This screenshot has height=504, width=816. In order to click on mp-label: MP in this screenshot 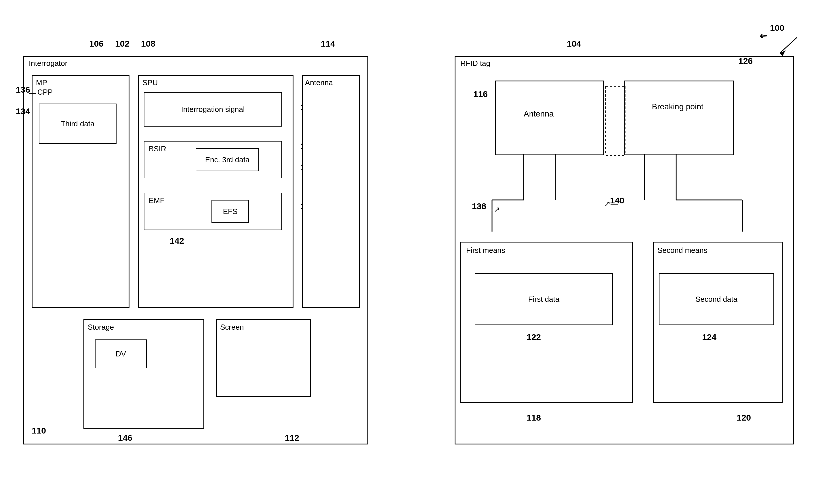, I will do `click(42, 83)`.